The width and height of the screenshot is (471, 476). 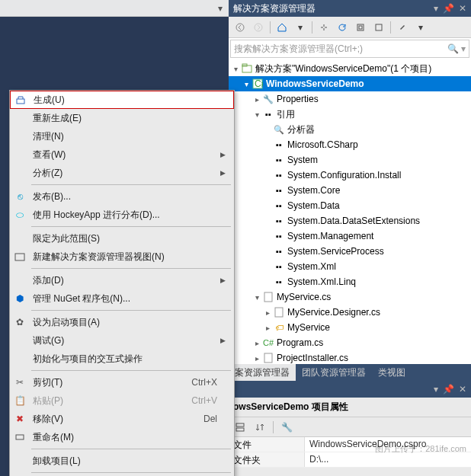 I want to click on file-node: ▸MyService.Designer.cs, so click(x=350, y=312).